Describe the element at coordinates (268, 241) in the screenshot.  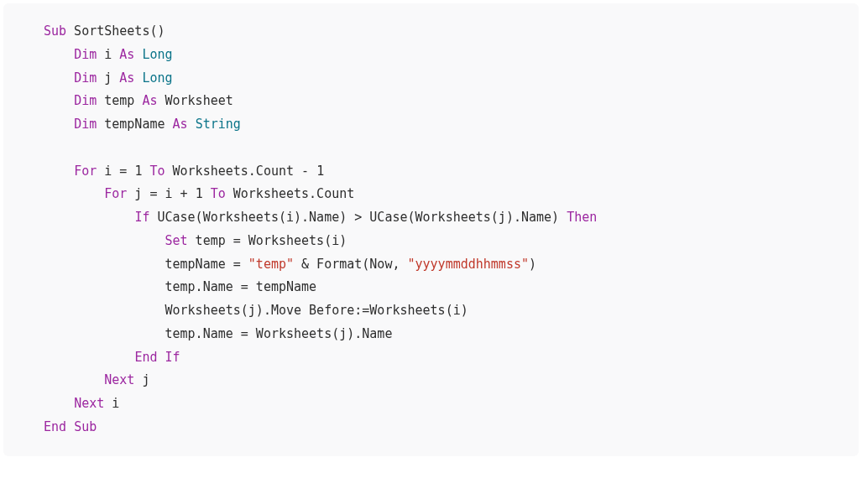
I see `token-ident: temp = Worksheets(i)` at that location.